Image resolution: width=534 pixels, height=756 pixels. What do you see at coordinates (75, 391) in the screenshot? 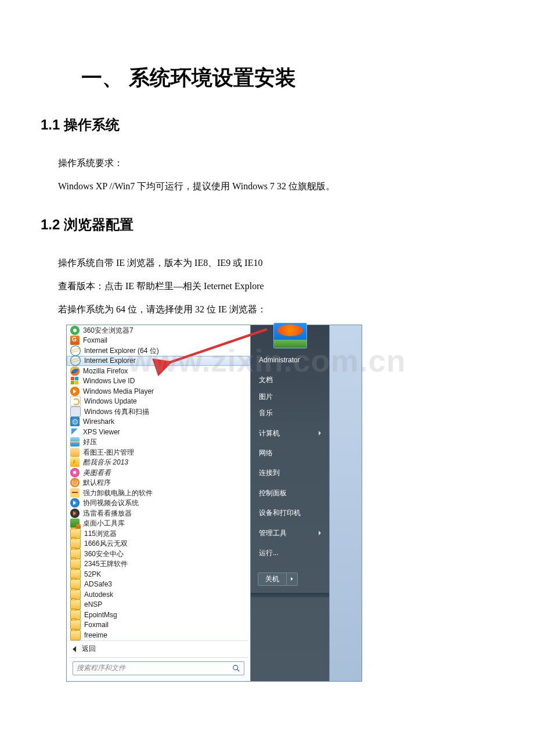
I see `wmp-icon` at bounding box center [75, 391].